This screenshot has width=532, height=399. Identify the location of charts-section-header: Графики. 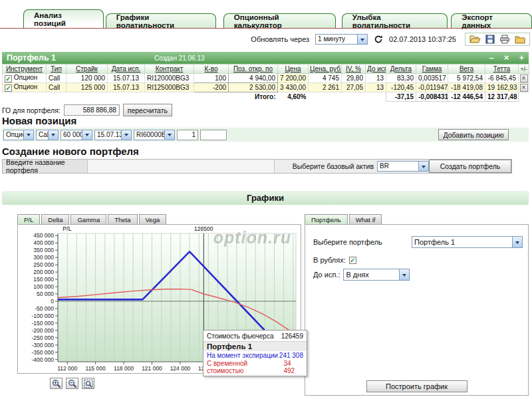
(265, 198).